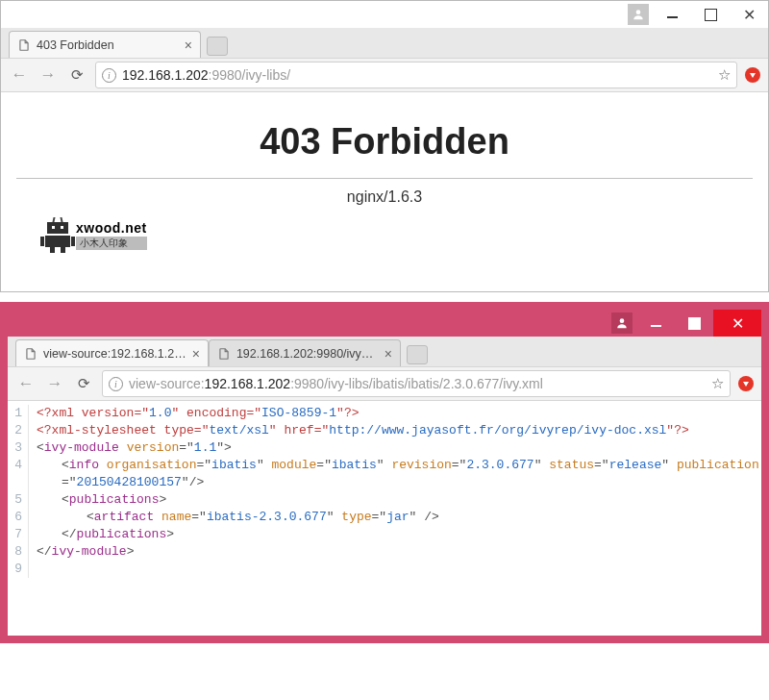  I want to click on toolbar: ← → ⟳ i 192.168.1.202:9980/ivy-libs/ ☆, so click(384, 75).